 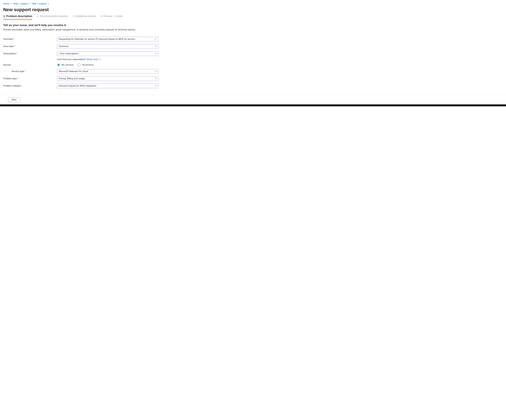 What do you see at coordinates (108, 78) in the screenshot?
I see `problem-type-select: Pricing, Billing and Usage` at bounding box center [108, 78].